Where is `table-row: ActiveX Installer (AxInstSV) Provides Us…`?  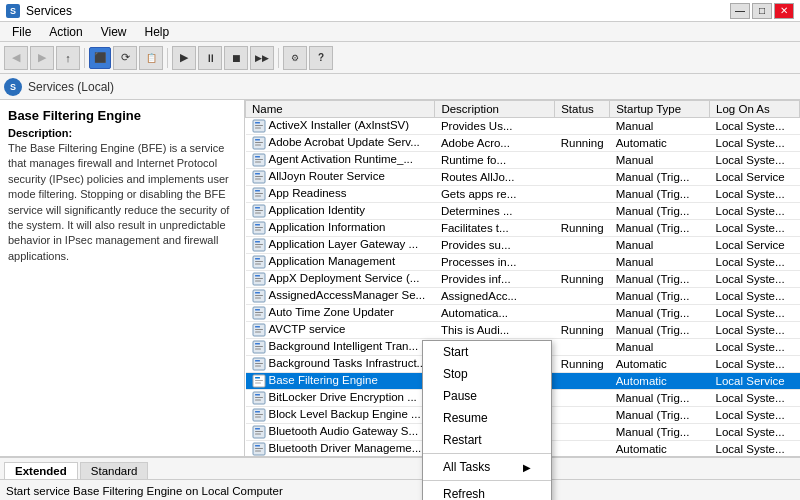 table-row: ActiveX Installer (AxInstSV) Provides Us… is located at coordinates (523, 126).